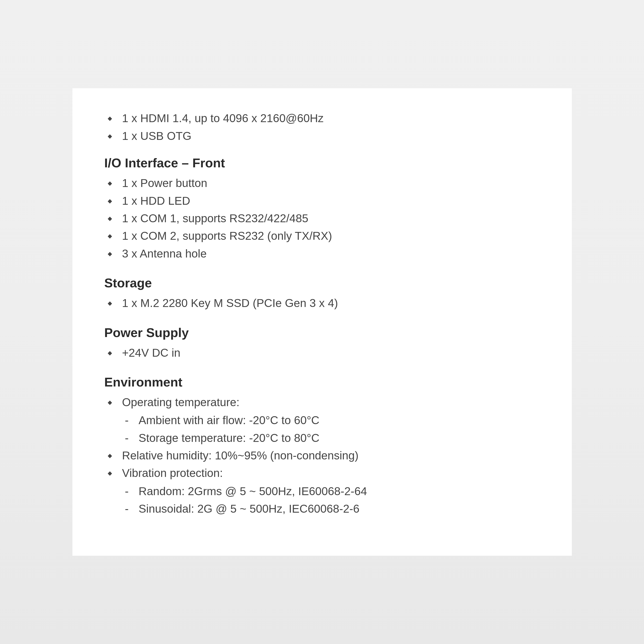 This screenshot has width=644, height=644. Describe the element at coordinates (322, 294) in the screenshot. I see `section-storage: Storage 1 x M.2 2280 Key M SSD (PCIe Gen…` at that location.